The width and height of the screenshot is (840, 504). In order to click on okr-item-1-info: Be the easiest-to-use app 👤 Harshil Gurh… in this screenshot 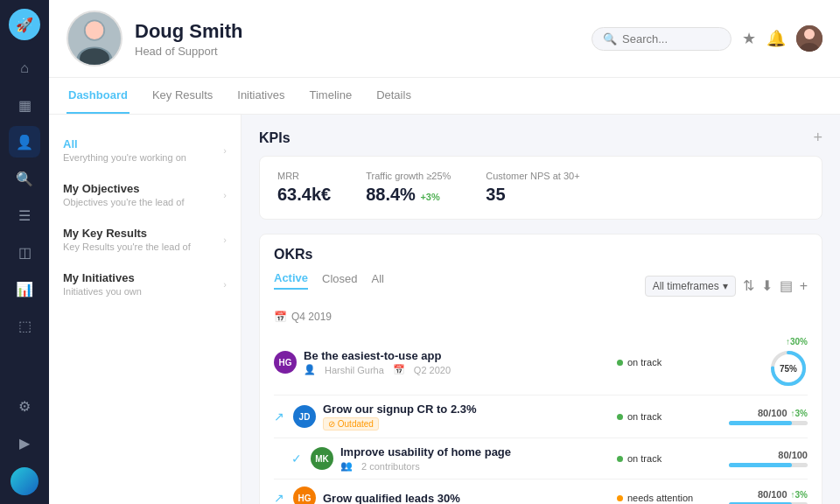, I will do `click(457, 362)`.